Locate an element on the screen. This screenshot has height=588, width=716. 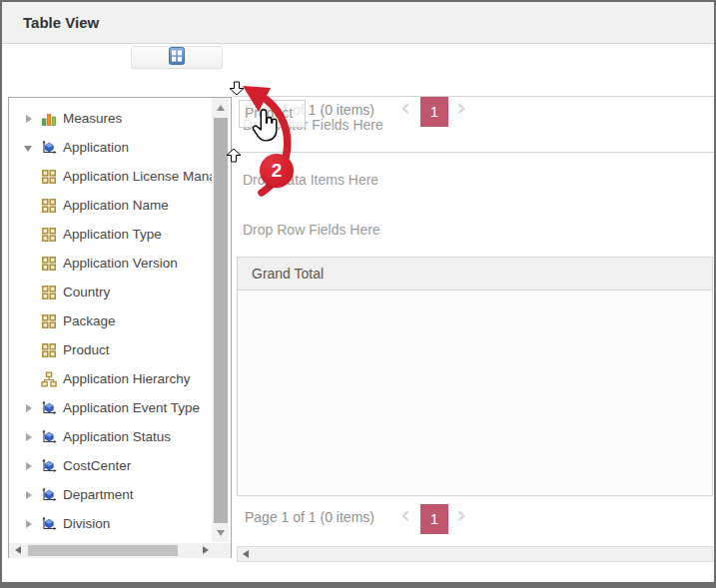
row-fields-drop-zone: Drop Row Fields Here is located at coordinates (312, 230).